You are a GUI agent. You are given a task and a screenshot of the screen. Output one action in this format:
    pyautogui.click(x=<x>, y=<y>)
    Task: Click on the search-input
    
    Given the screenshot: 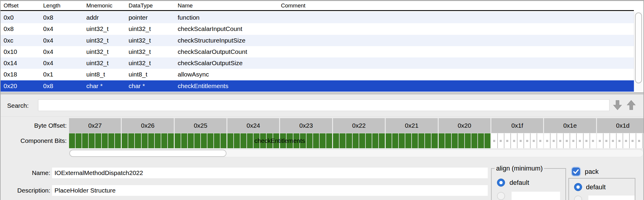 What is the action you would take?
    pyautogui.click(x=324, y=105)
    